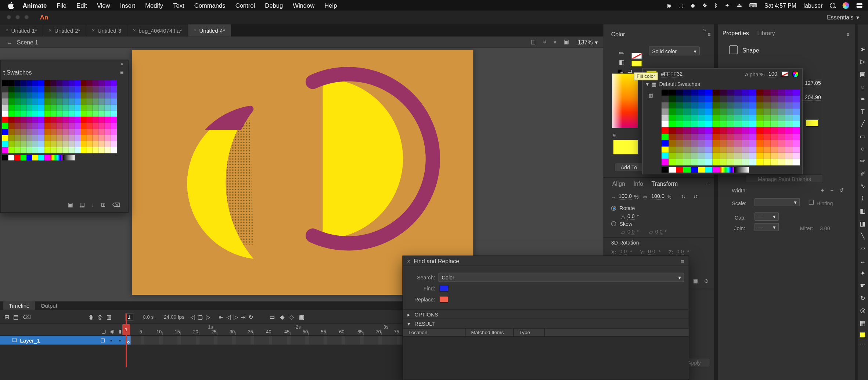 This screenshot has width=868, height=380. I want to click on spotlight-search-icon, so click(832, 5).